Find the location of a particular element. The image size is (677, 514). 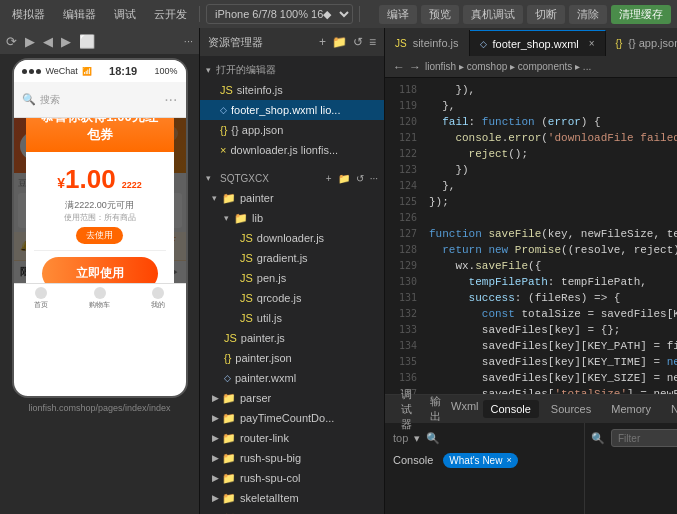

skeletal-icon: 📁 is located at coordinates (229, 498).